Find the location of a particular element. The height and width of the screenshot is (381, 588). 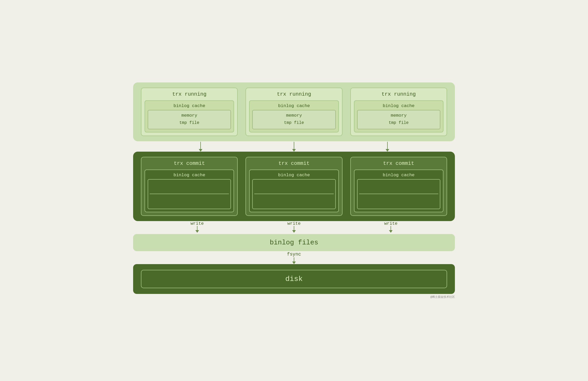

trx-commit-title-2: trx commit is located at coordinates (294, 164).